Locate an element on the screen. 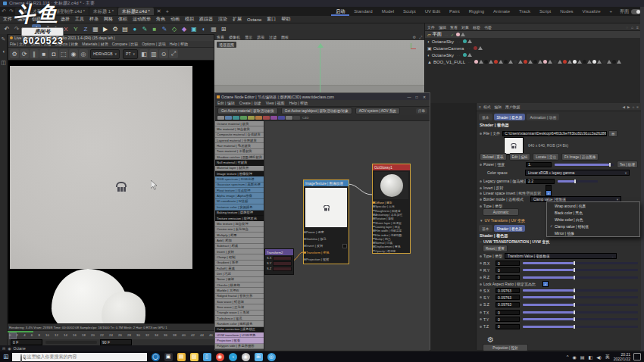 The width and height of the screenshot is (644, 362). layout-tab-standard: Standard is located at coordinates (363, 11).